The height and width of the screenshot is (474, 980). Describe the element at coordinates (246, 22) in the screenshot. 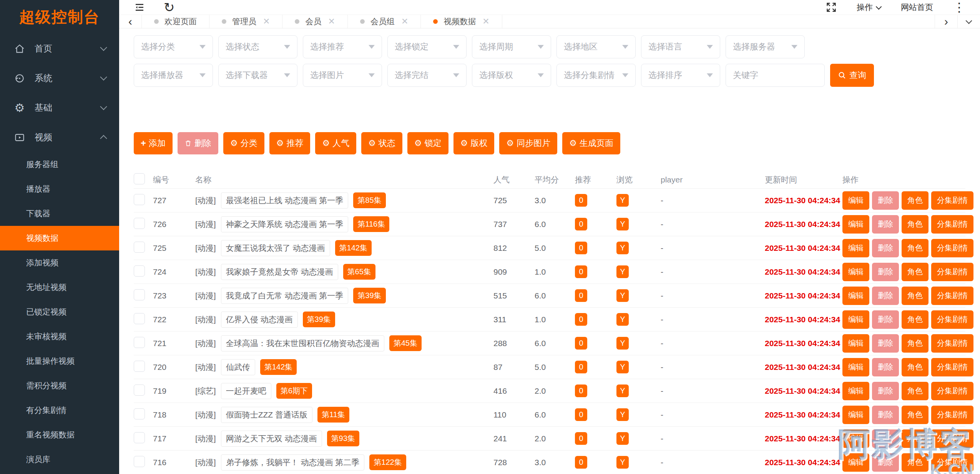

I see `tab: 管理员 ✕` at that location.